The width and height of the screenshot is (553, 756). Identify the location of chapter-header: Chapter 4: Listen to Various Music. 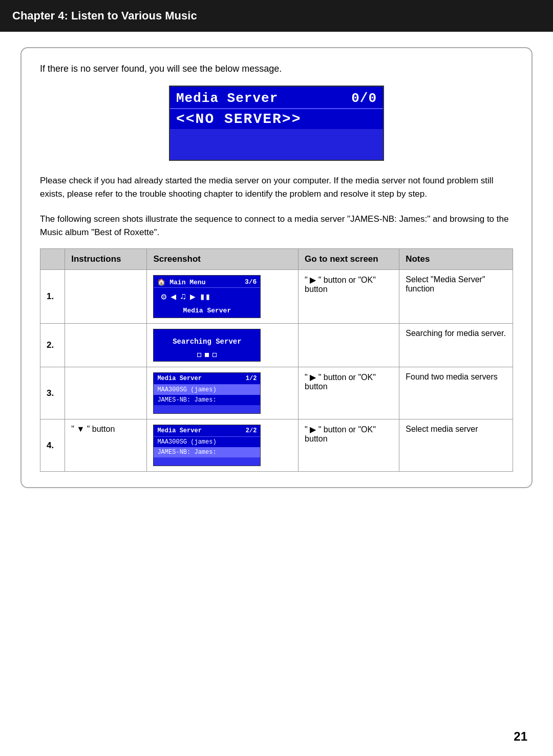
(276, 16).